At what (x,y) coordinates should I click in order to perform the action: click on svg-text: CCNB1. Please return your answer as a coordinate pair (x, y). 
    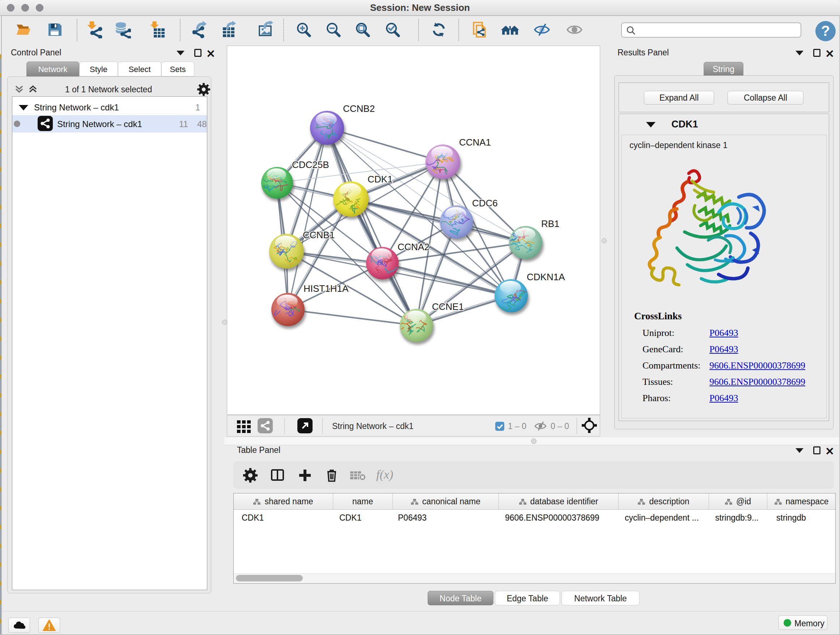
    Looking at the image, I should click on (319, 235).